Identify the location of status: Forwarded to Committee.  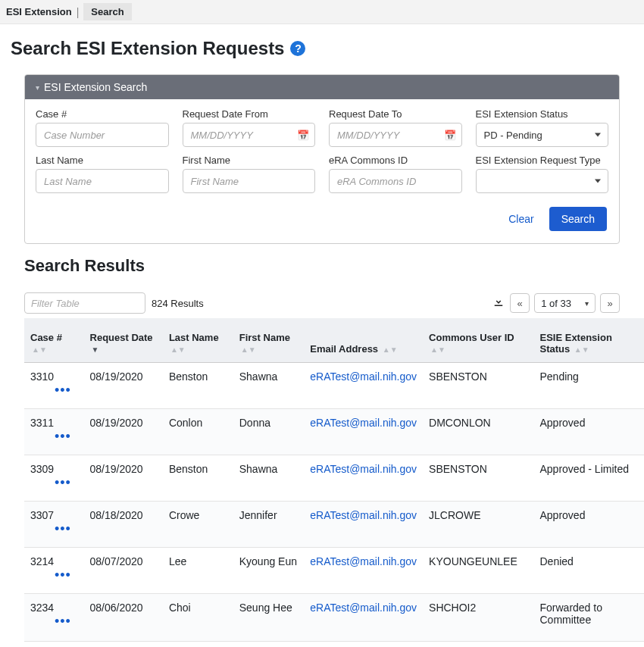
(589, 618).